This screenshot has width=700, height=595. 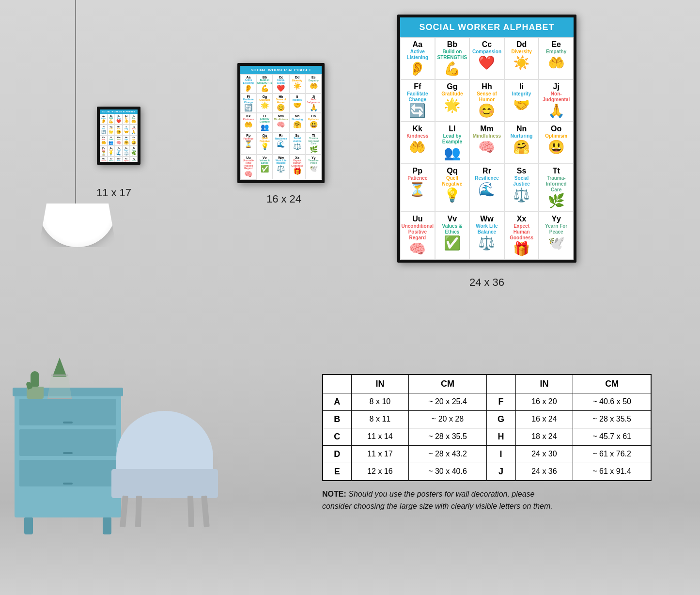 What do you see at coordinates (104, 159) in the screenshot?
I see `cell-uu-sm: UuUncond🧠` at bounding box center [104, 159].